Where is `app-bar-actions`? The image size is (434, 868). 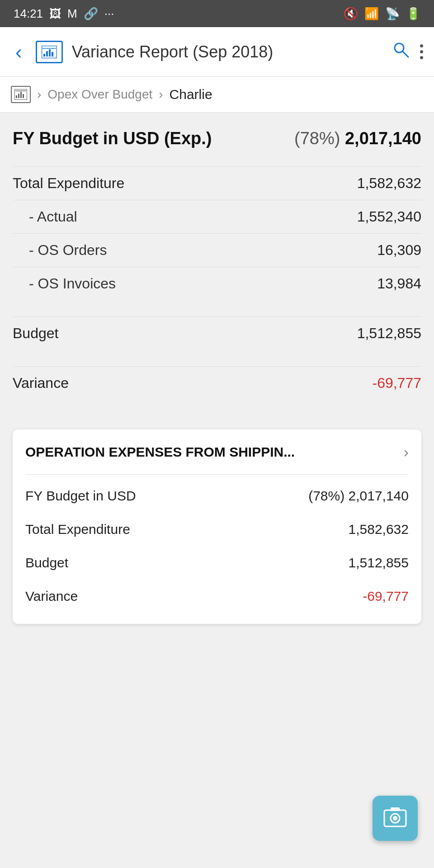 app-bar-actions is located at coordinates (407, 52).